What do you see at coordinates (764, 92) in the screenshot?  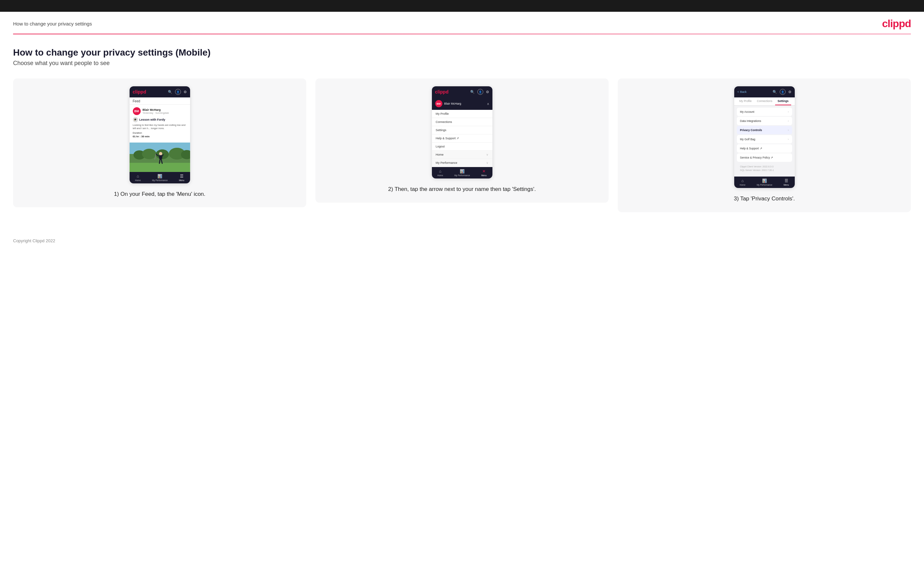 I see `settings-back-bar: < Back 🔍 👤 ⚙` at bounding box center [764, 92].